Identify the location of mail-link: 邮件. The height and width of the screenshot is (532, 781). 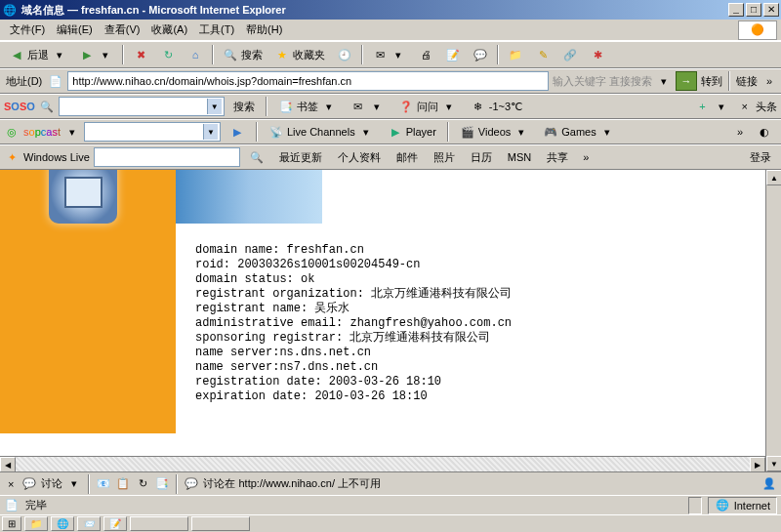
(407, 158).